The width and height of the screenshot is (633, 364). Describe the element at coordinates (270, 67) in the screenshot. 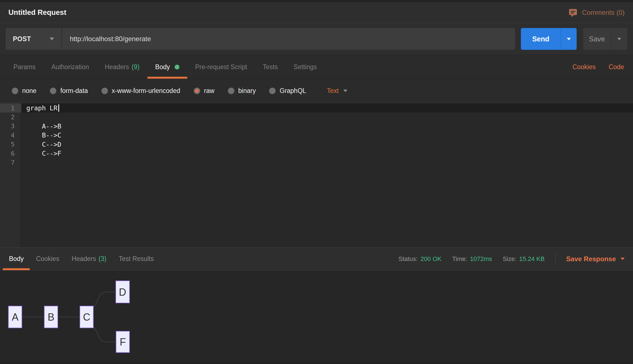

I see `tab-tests: Tests` at that location.